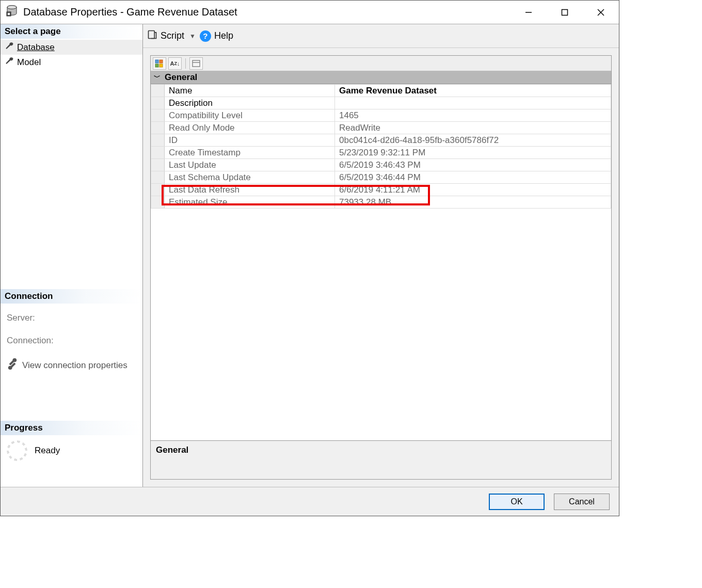 The height and width of the screenshot is (588, 702). Describe the element at coordinates (171, 36) in the screenshot. I see `script-button: Script ▼` at that location.